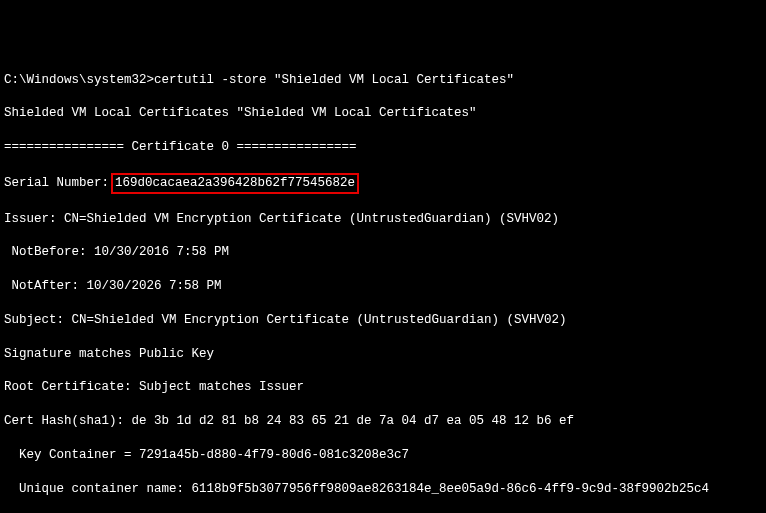 The height and width of the screenshot is (513, 766). I want to click on cert0-certhash: Cert Hash(sha1): de 3b 1d d2 81 b8 24 83…, so click(383, 422).